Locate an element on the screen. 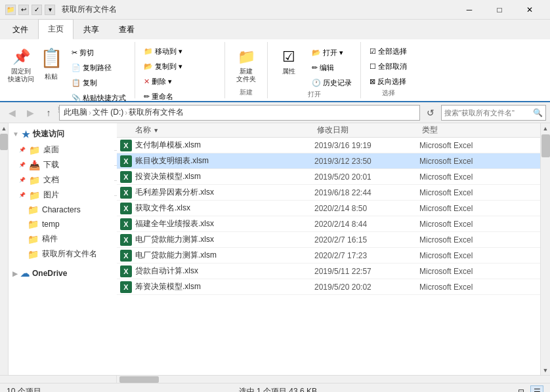 The height and width of the screenshot is (392, 550). onedrive-label: OneDrive is located at coordinates (50, 273).